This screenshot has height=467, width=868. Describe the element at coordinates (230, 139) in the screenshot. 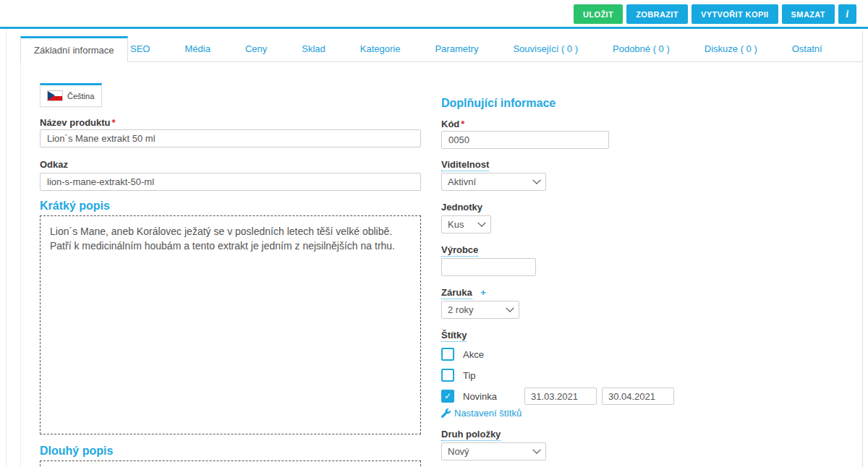

I see `product-name-input` at that location.